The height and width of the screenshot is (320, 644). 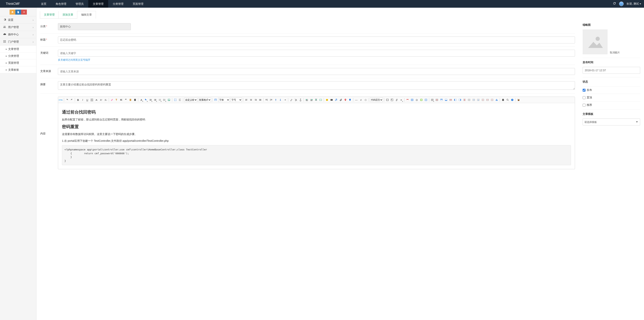 What do you see at coordinates (316, 53) in the screenshot?
I see `keywords-input` at bounding box center [316, 53].